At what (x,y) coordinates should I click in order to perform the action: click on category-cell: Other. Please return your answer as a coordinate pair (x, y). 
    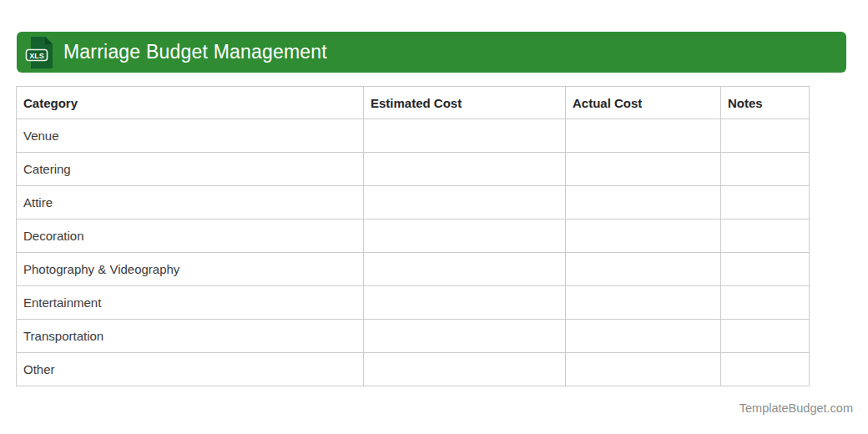
    Looking at the image, I should click on (190, 370).